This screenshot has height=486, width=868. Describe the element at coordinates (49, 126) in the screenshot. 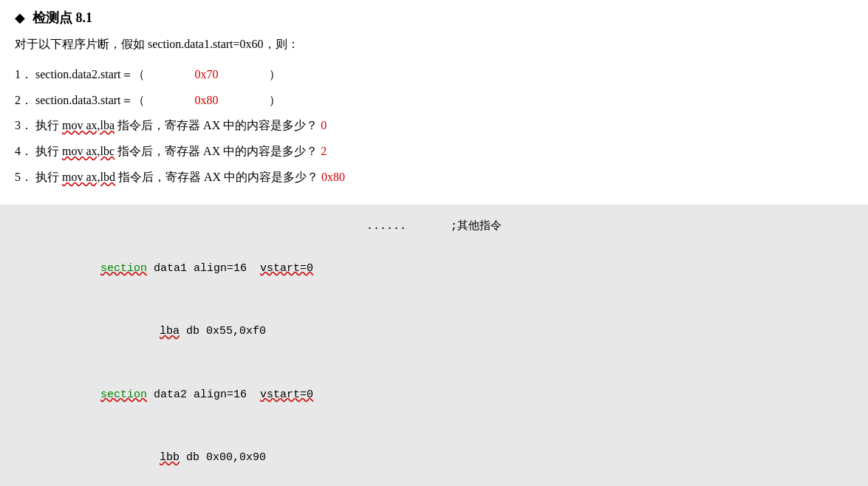

I see `q3-before-1: 执行` at that location.